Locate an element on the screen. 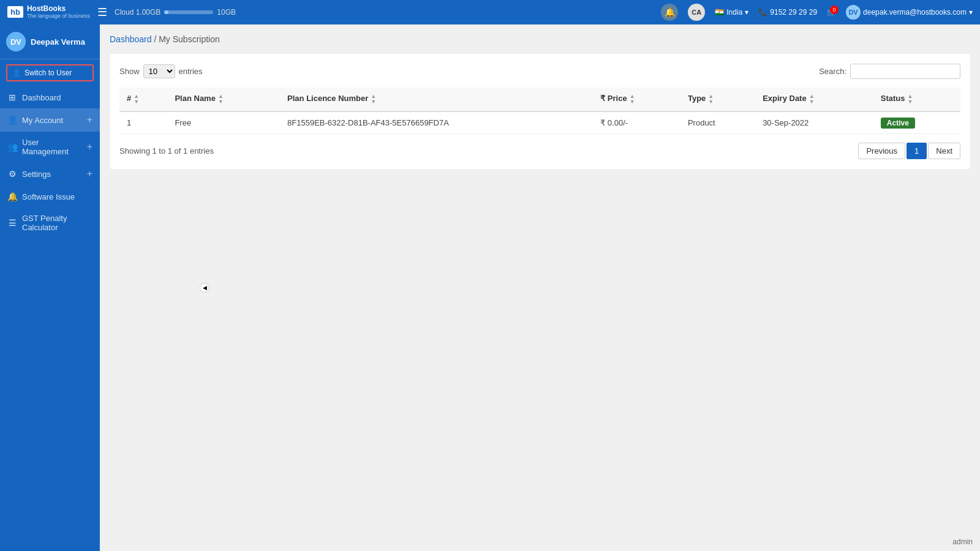  topnav: hb HostBooks The language of business ☰ … is located at coordinates (490, 12).